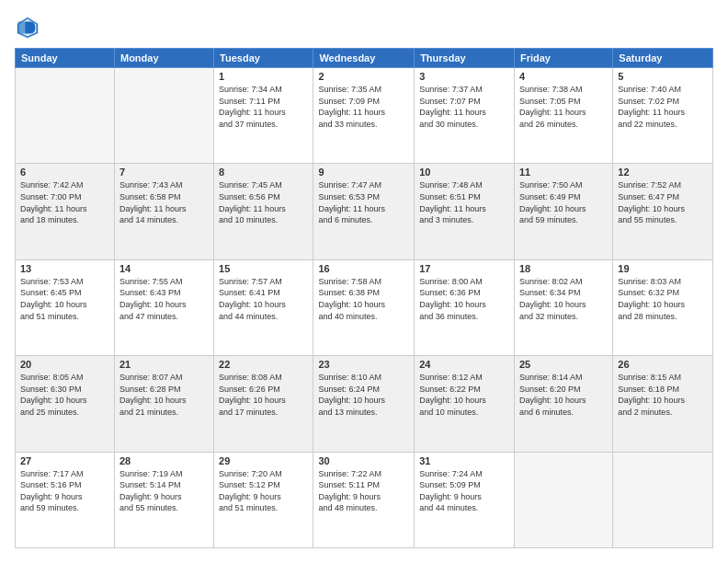  Describe the element at coordinates (663, 269) in the screenshot. I see `day-number: 19` at that location.